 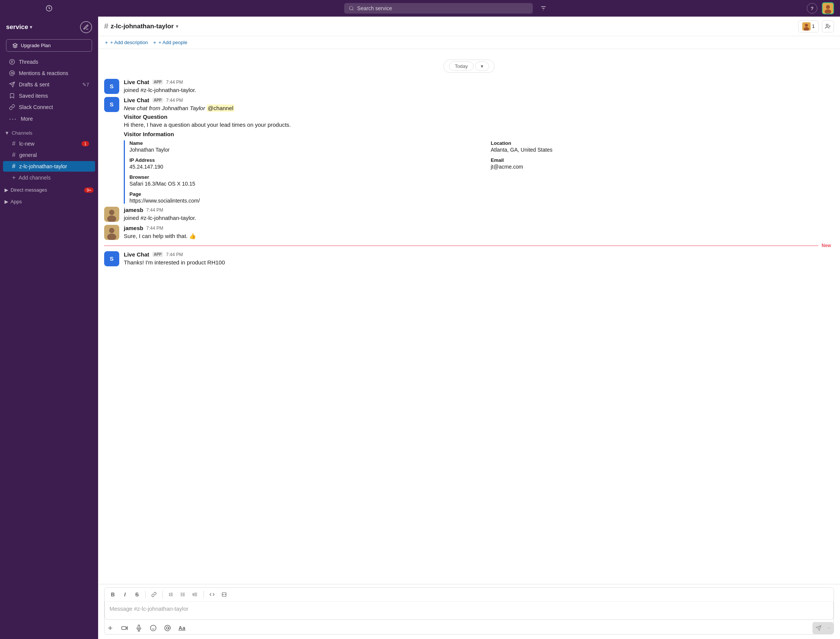 I want to click on apps-section: ▶ Apps, so click(x=49, y=202).